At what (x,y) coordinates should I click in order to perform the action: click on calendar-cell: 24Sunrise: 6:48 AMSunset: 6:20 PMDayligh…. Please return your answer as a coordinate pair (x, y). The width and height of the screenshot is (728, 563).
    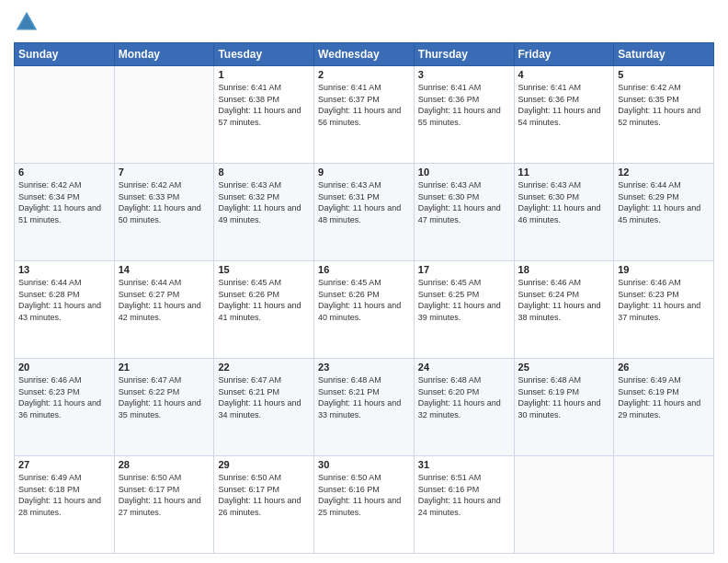
    Looking at the image, I should click on (463, 408).